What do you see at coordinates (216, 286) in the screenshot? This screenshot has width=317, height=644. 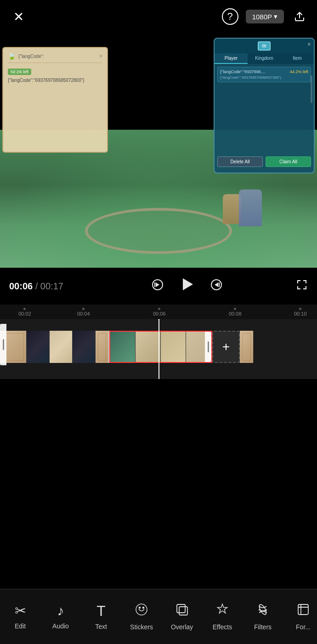 I see `forward-button` at bounding box center [216, 286].